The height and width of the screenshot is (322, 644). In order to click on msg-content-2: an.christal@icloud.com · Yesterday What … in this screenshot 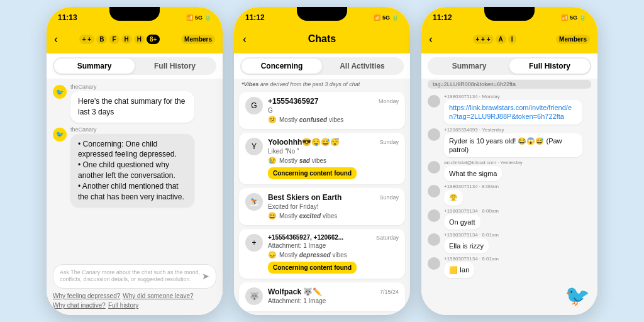, I will do `click(483, 170)`.